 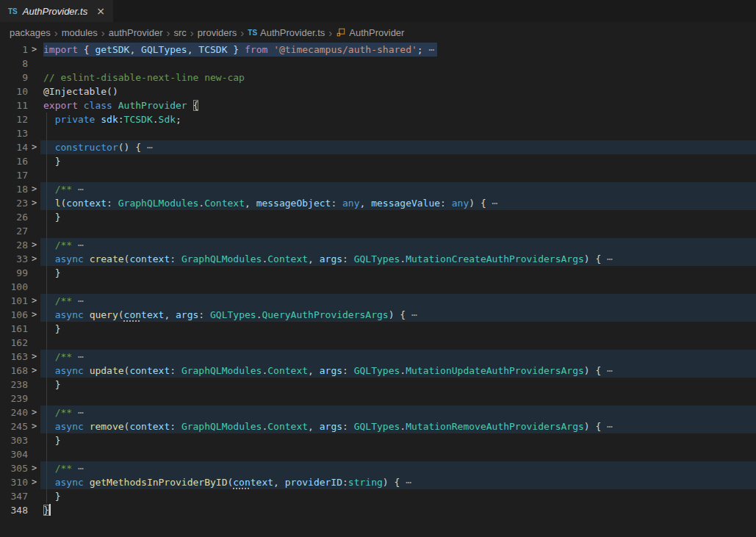 I want to click on code-line: async create(context: GraphQLModules.Con…, so click(x=398, y=259).